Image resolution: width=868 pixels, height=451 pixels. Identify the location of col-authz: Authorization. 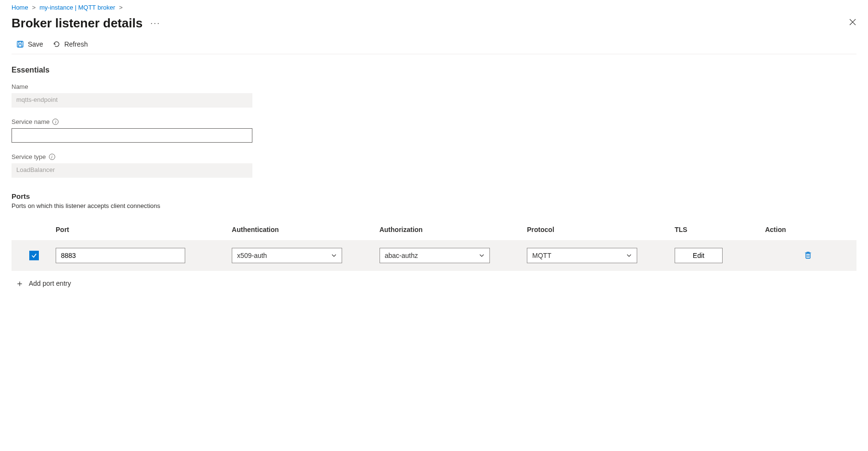
(451, 230).